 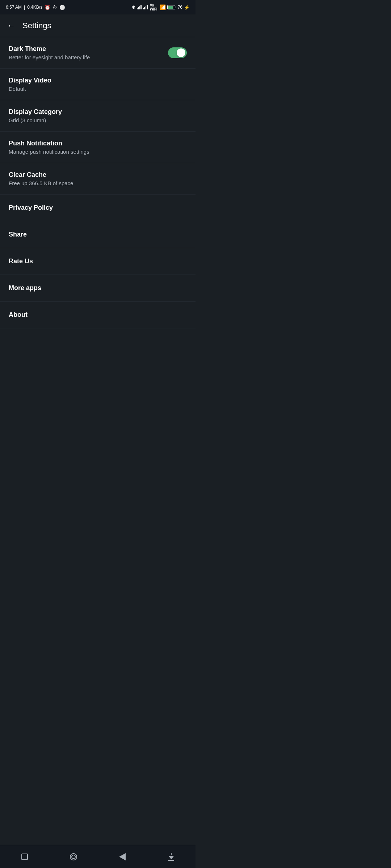 I want to click on status-bar: 6:57 AM | 0.4KB/s ⏰ ⏱ ⚪ ✱ VoWiFi 📶 76, so click(x=98, y=7).